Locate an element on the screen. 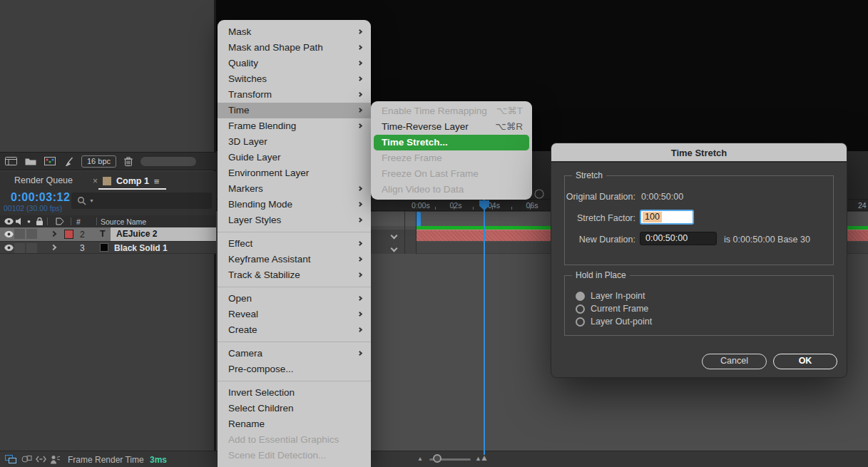  menu-item-environment-layer: Environment Layer is located at coordinates (294, 173).